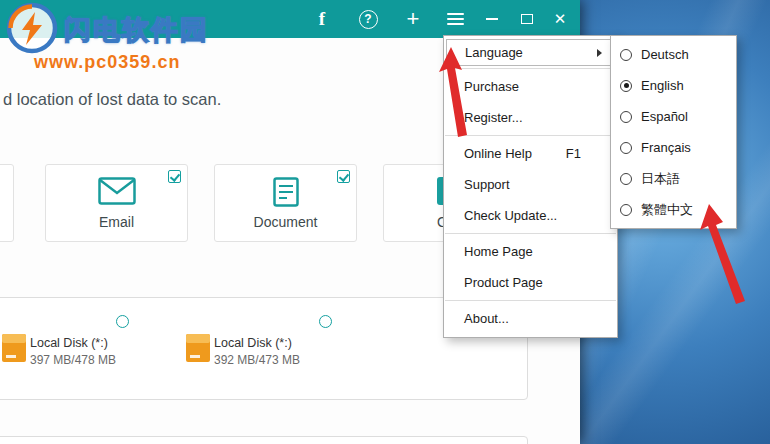  Describe the element at coordinates (368, 20) in the screenshot. I see `help-question-glyph: ?` at that location.